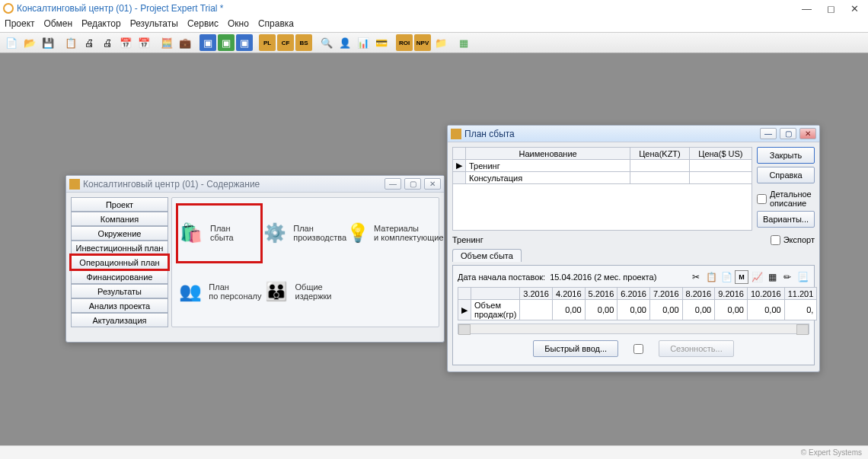  What do you see at coordinates (548, 178) in the screenshot?
I see `cell-name-1: Консультация` at bounding box center [548, 178].